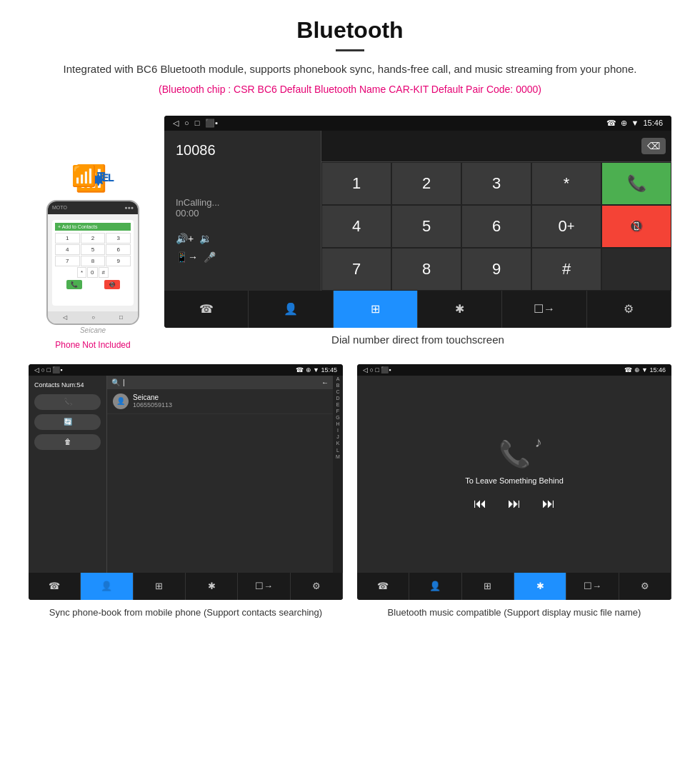 This screenshot has width=700, height=777. What do you see at coordinates (121, 317) in the screenshot?
I see `phone-menu-icon: □` at bounding box center [121, 317].